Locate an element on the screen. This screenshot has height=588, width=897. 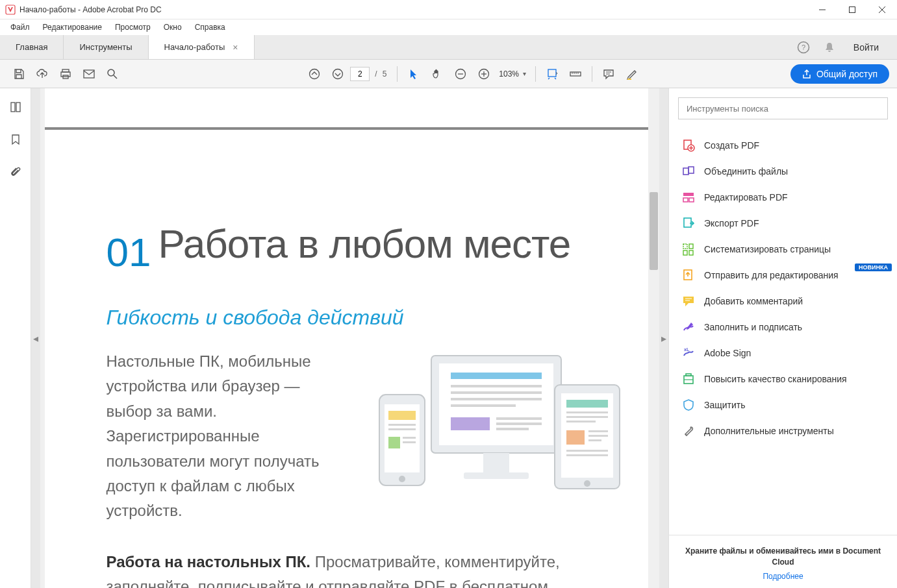
promo-link: Подробнее is located at coordinates (783, 576).